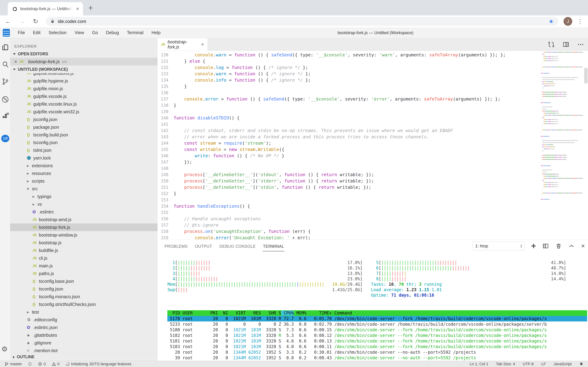  I want to click on outline-header: OUTLINE, so click(84, 357).